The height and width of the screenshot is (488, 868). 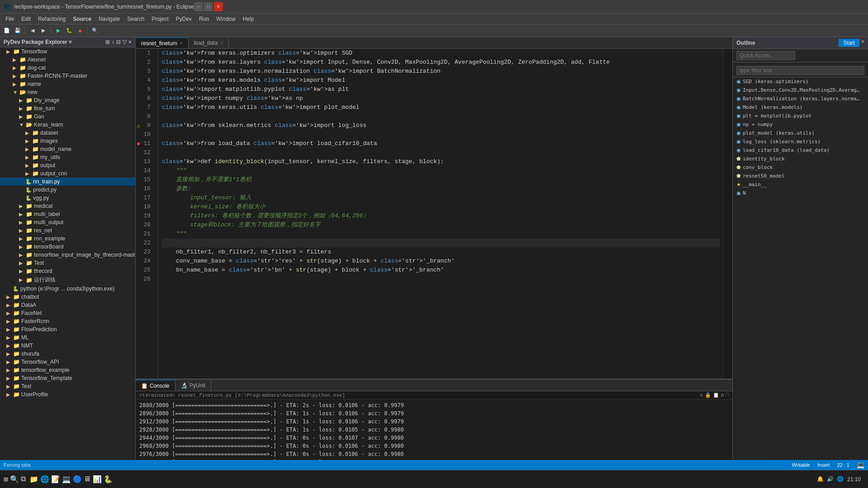 What do you see at coordinates (68, 230) in the screenshot?
I see `fe-item-res-net: ▶📁res_net` at bounding box center [68, 230].